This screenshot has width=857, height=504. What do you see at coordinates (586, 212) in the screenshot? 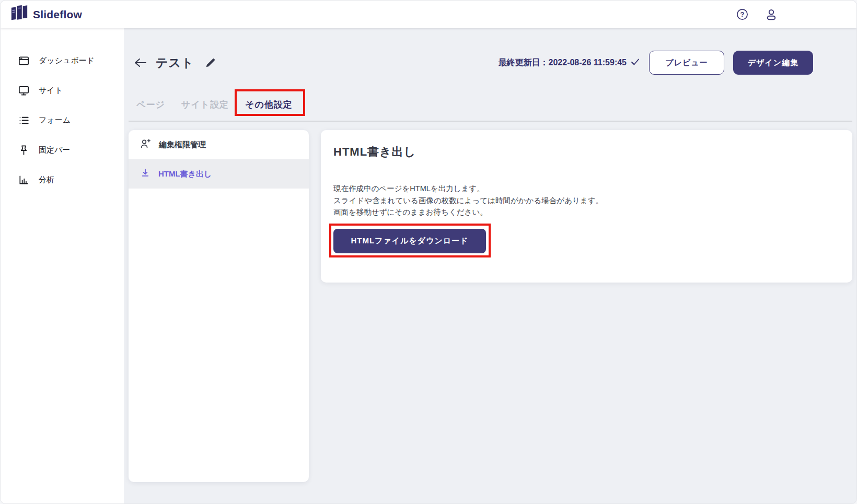
I see `description-line: 画面を移動せずにそのままお待ちください。` at bounding box center [586, 212].